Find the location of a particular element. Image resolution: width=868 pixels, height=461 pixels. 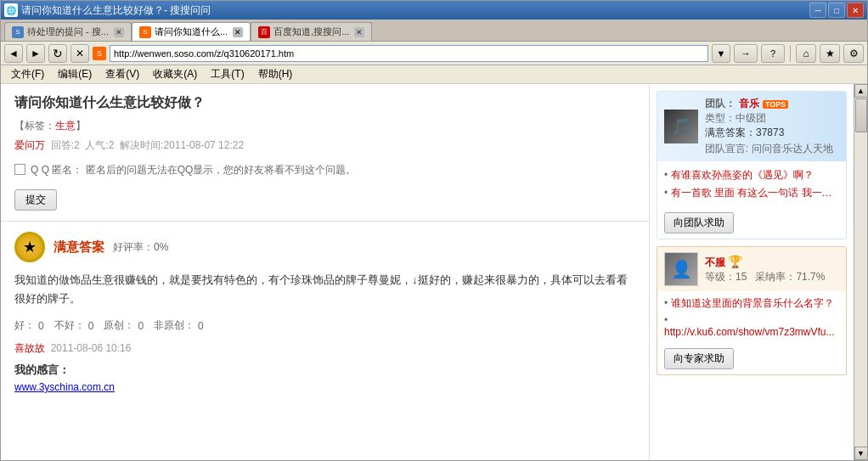

expert-name-link: 不服 is located at coordinates (715, 262).